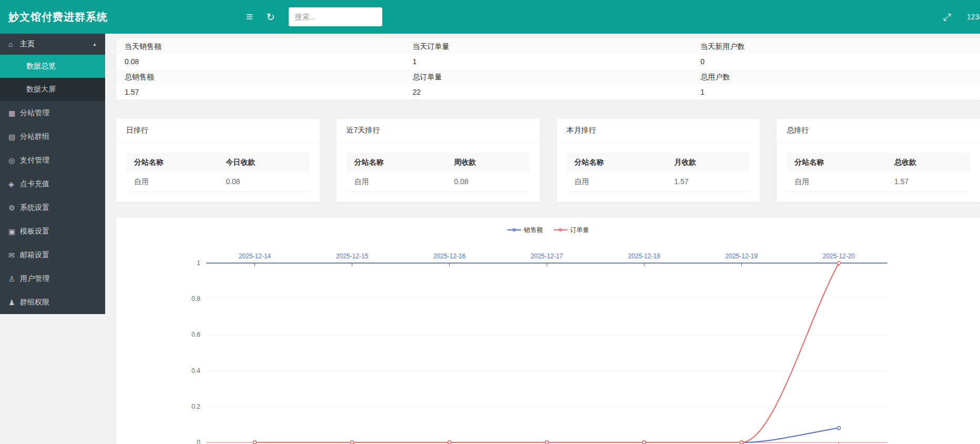 This screenshot has width=980, height=444. Describe the element at coordinates (35, 279) in the screenshot. I see `sidebar-item-label: 用户管理` at that location.